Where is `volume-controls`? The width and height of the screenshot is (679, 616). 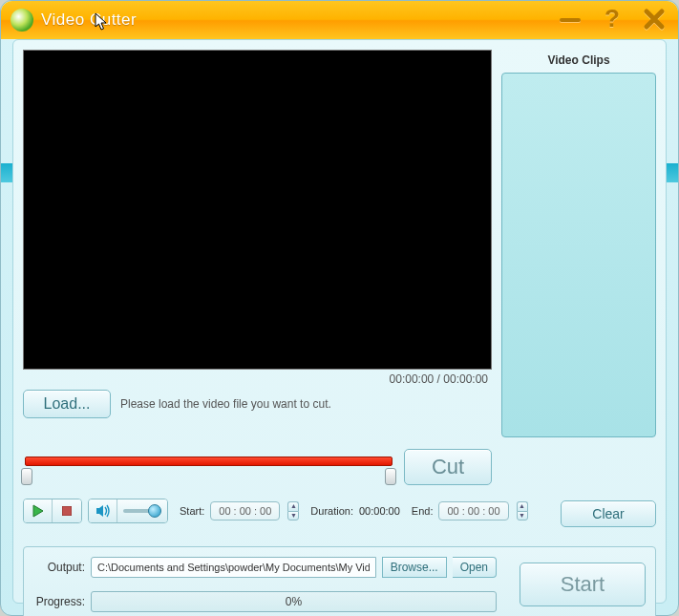
volume-controls is located at coordinates (128, 511).